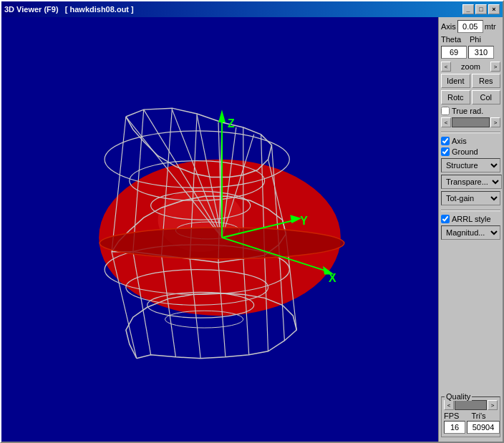 The width and height of the screenshot is (504, 443). What do you see at coordinates (471, 405) in the screenshot?
I see `quality-scroll-row: < >` at bounding box center [471, 405].